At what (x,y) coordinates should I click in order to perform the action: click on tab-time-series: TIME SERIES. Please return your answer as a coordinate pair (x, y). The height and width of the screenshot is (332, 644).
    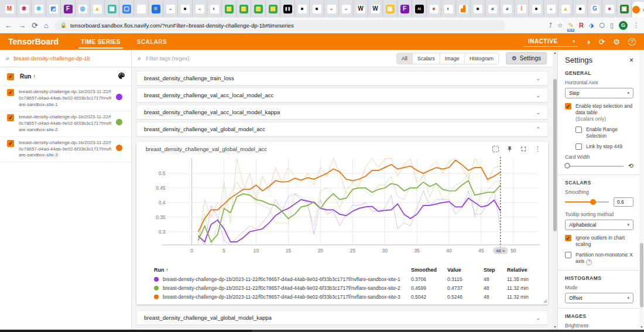
    Looking at the image, I should click on (101, 42).